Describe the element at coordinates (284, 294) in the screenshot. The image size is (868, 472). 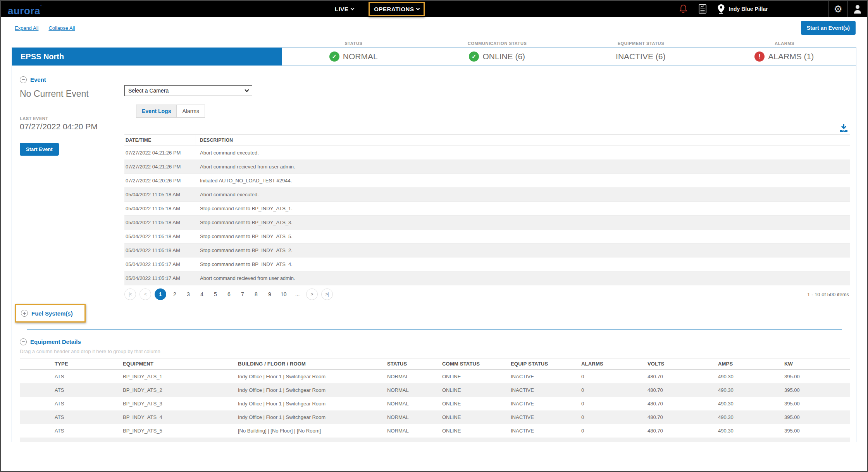
I see `pagination-page: 10` at that location.